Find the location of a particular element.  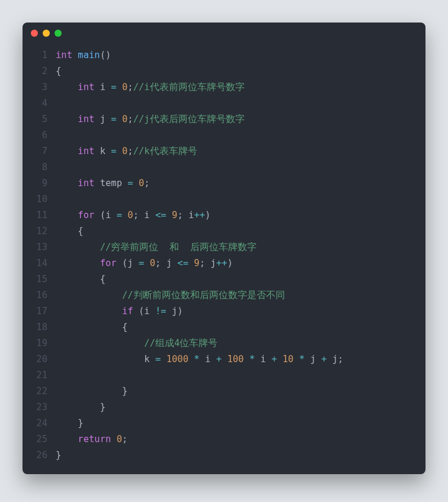

code-token: j; is located at coordinates (335, 359).